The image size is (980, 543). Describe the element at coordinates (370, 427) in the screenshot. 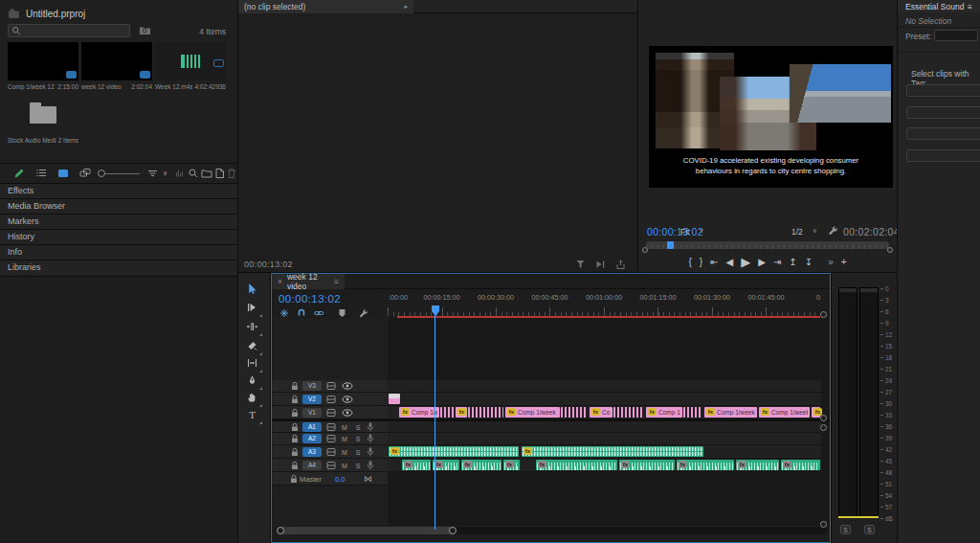

I see `voiceover-mic-icon` at that location.